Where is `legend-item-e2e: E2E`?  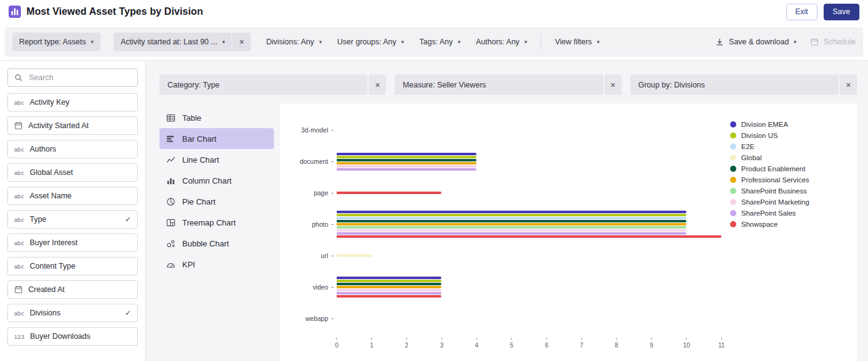 legend-item-e2e: E2E is located at coordinates (789, 147).